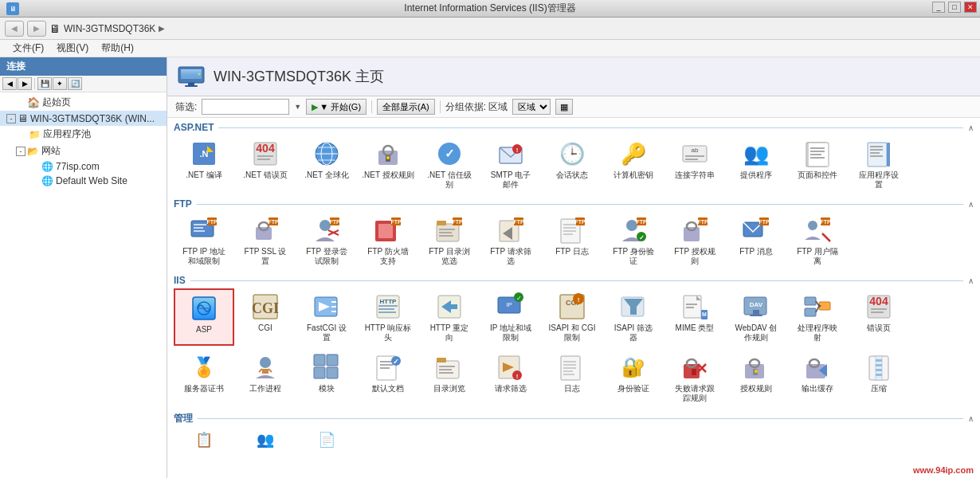 The image size is (980, 478). Describe the element at coordinates (817, 378) in the screenshot. I see `icon-output-cache: 输出缓存` at that location.